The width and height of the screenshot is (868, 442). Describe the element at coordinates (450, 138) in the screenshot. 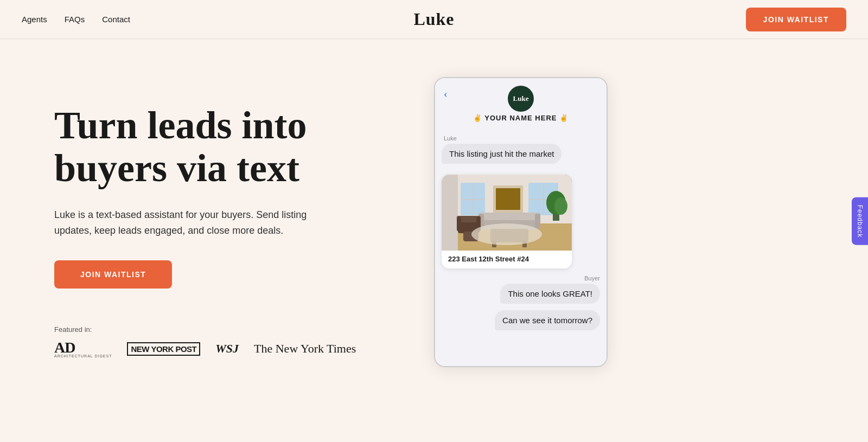

I see `chat-sender-luke: Luke` at that location.